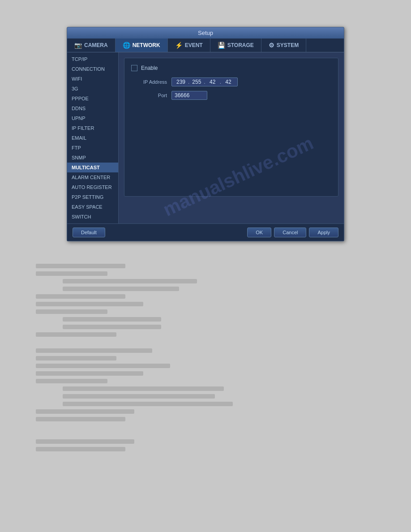 Image resolution: width=411 pixels, height=532 pixels. What do you see at coordinates (231, 95) in the screenshot?
I see `port-row: Port` at bounding box center [231, 95].